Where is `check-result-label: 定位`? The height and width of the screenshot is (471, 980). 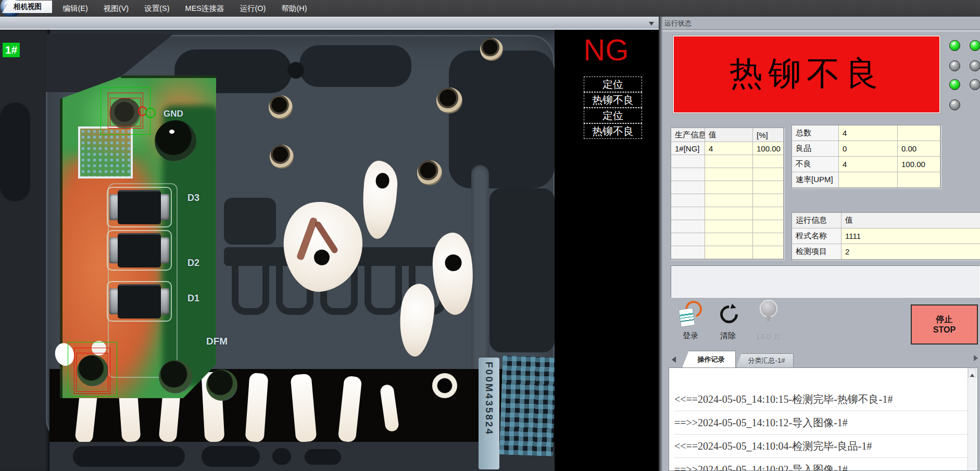 check-result-label: 定位 is located at coordinates (613, 84).